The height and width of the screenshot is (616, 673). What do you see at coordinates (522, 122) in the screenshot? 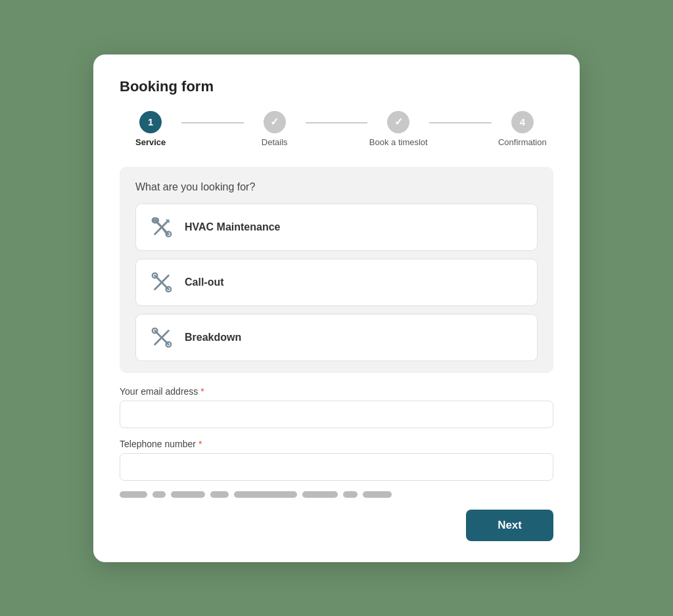
I see `step-4-circle: 4` at bounding box center [522, 122].